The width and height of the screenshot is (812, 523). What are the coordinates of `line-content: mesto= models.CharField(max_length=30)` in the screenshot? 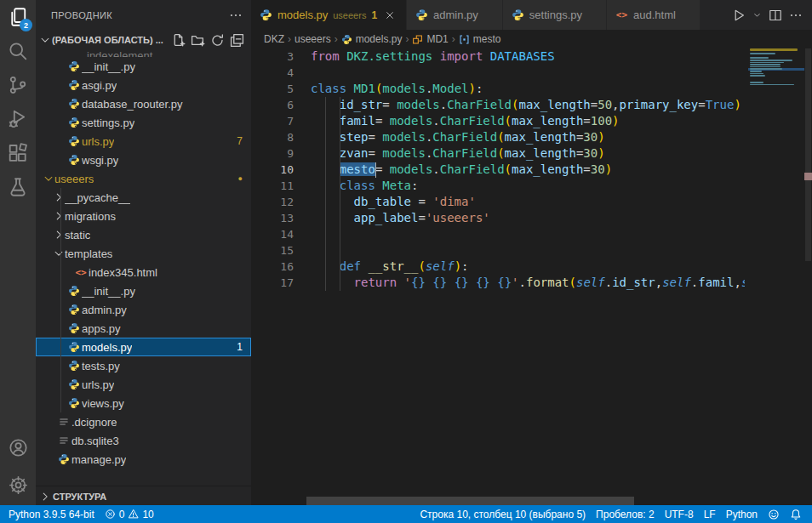 It's located at (461, 170).